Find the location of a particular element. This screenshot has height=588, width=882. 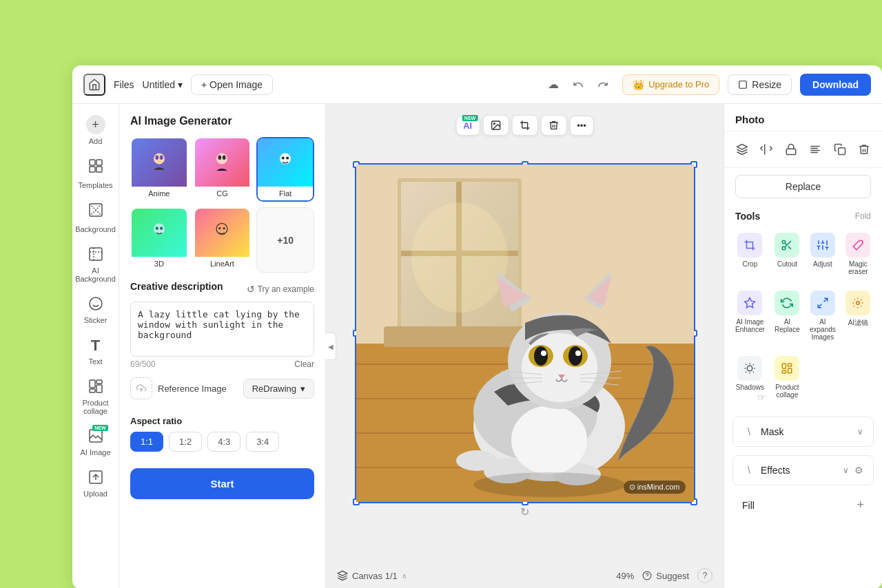

tool-adjust: Adjust is located at coordinates (823, 254).